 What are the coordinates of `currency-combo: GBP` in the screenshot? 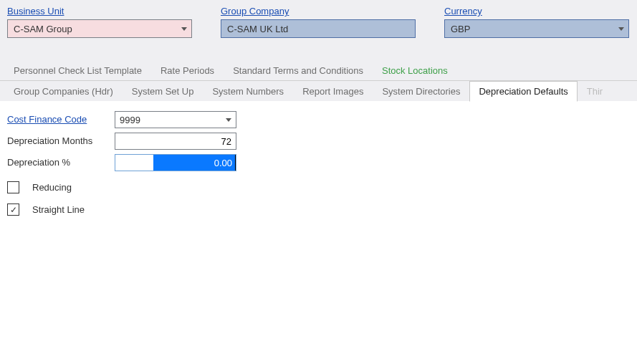 It's located at (537, 29).